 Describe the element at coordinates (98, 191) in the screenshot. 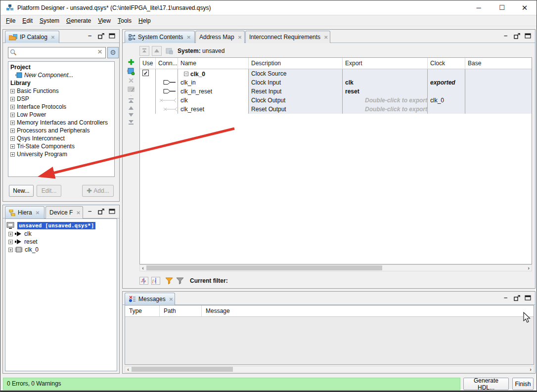

I see `add-button: ✚ Add...` at that location.